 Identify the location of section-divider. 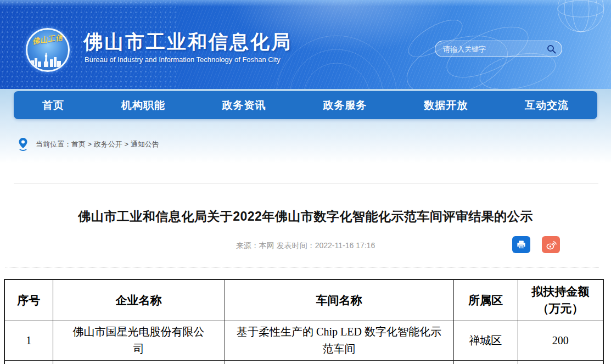
(306, 183).